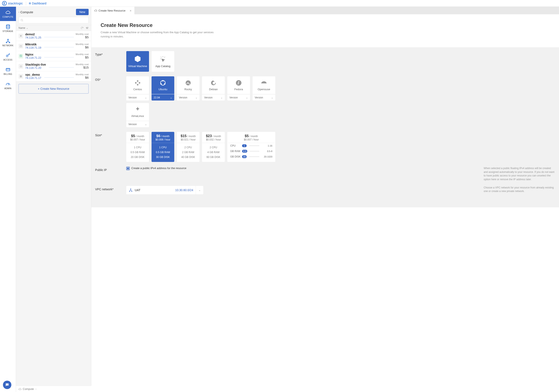 Image resolution: width=559 pixels, height=392 pixels. What do you see at coordinates (54, 89) in the screenshot?
I see `create-resource-button: + Create New Resource` at bounding box center [54, 89].